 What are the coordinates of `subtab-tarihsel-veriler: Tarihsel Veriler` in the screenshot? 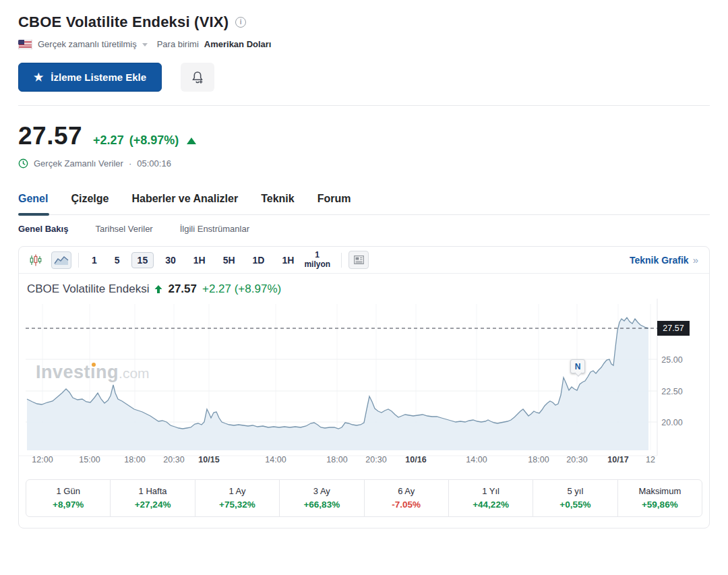 It's located at (124, 229).